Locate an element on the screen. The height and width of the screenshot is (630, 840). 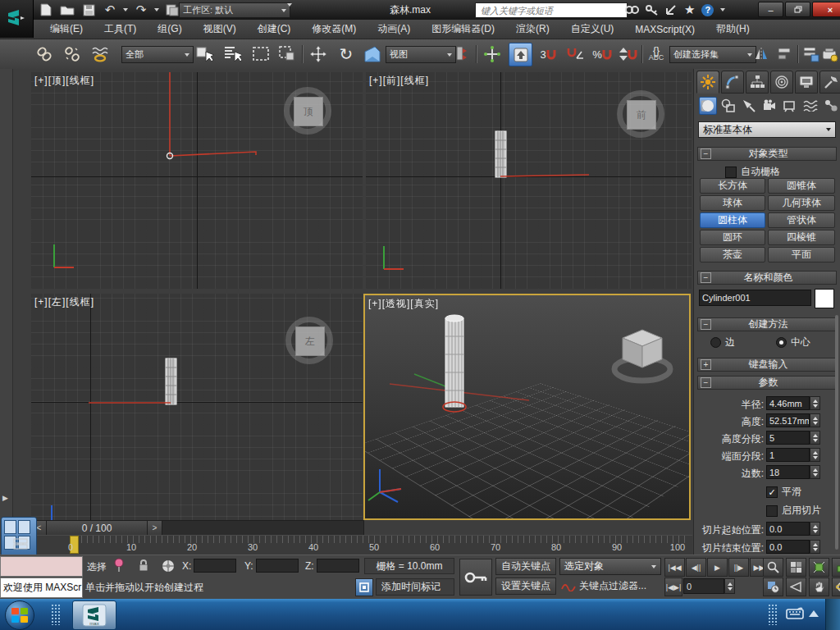
viewcube-face: 前 is located at coordinates (641, 115).